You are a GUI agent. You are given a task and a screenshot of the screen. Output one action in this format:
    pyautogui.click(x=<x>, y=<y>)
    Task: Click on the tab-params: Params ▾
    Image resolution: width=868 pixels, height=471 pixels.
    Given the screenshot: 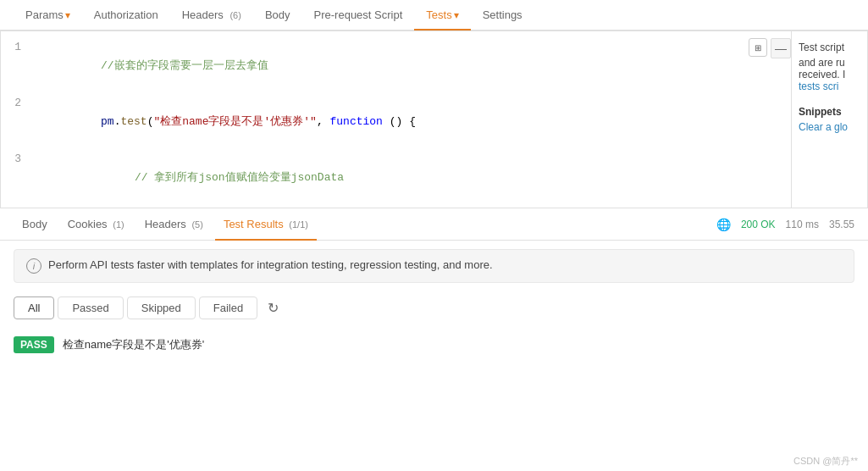 What is the action you would take?
    pyautogui.click(x=47, y=15)
    